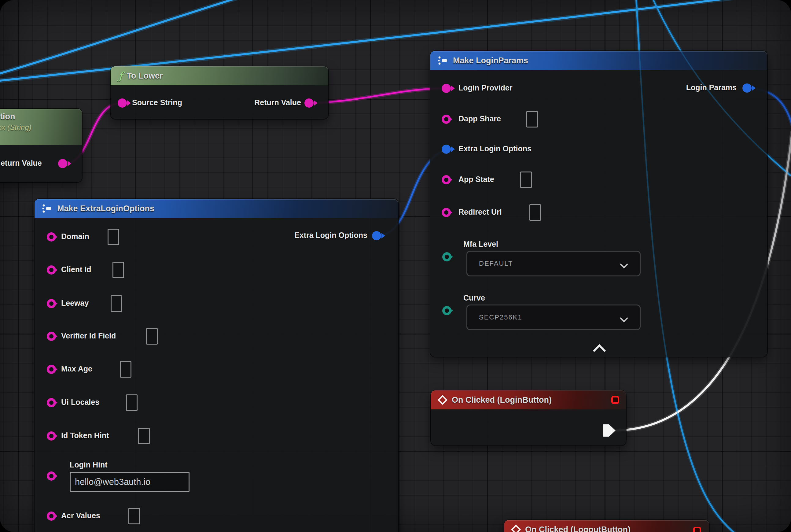  Describe the element at coordinates (85, 436) in the screenshot. I see `pin-label: Id Token Hint` at that location.